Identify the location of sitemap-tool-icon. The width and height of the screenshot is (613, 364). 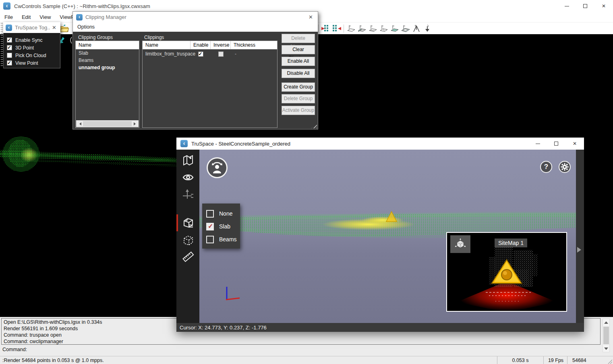
(188, 160).